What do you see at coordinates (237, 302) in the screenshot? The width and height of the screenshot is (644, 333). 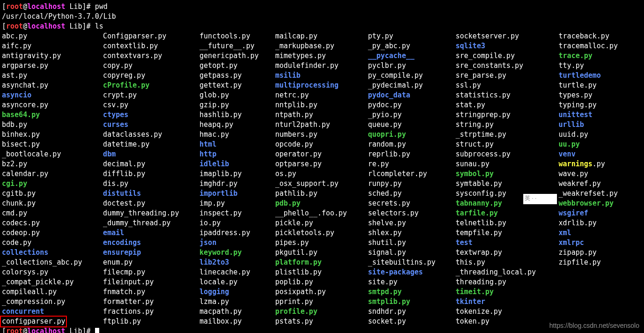 I see `file-entry: lzma.py` at bounding box center [237, 302].